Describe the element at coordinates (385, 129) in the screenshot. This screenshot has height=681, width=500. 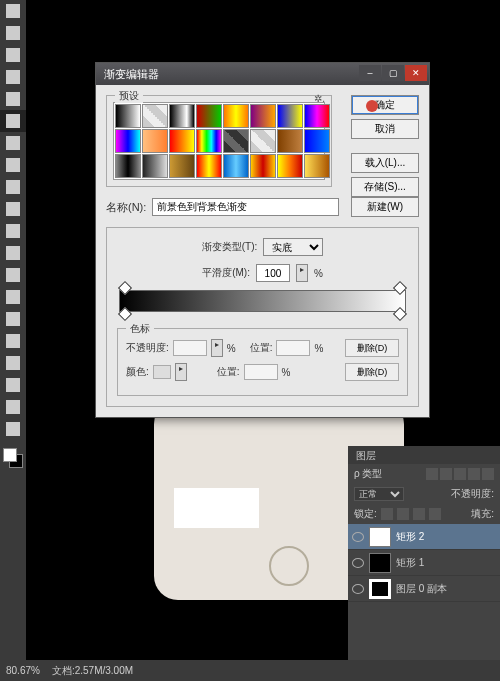
I see `cancel-button: 取消` at that location.